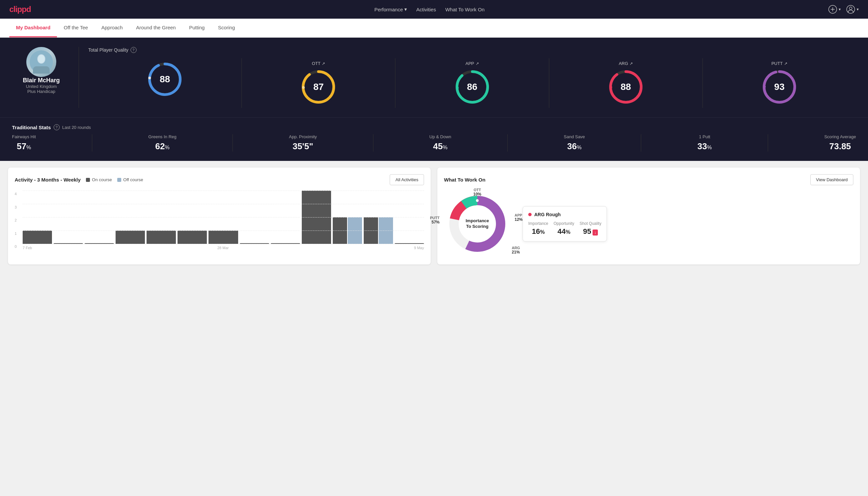 This screenshot has width=868, height=496. Describe the element at coordinates (391, 10) in the screenshot. I see `nav-performance: Performance ▾` at that location.